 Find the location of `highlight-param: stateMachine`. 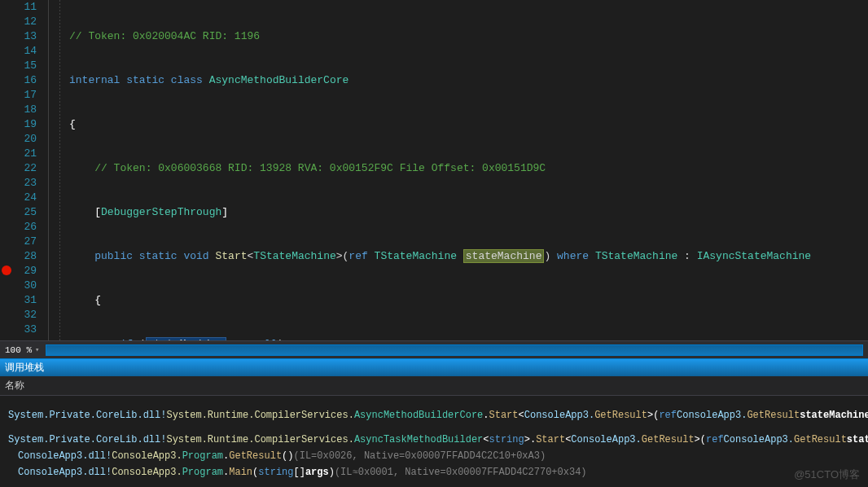

highlight-param: stateMachine is located at coordinates (504, 256).